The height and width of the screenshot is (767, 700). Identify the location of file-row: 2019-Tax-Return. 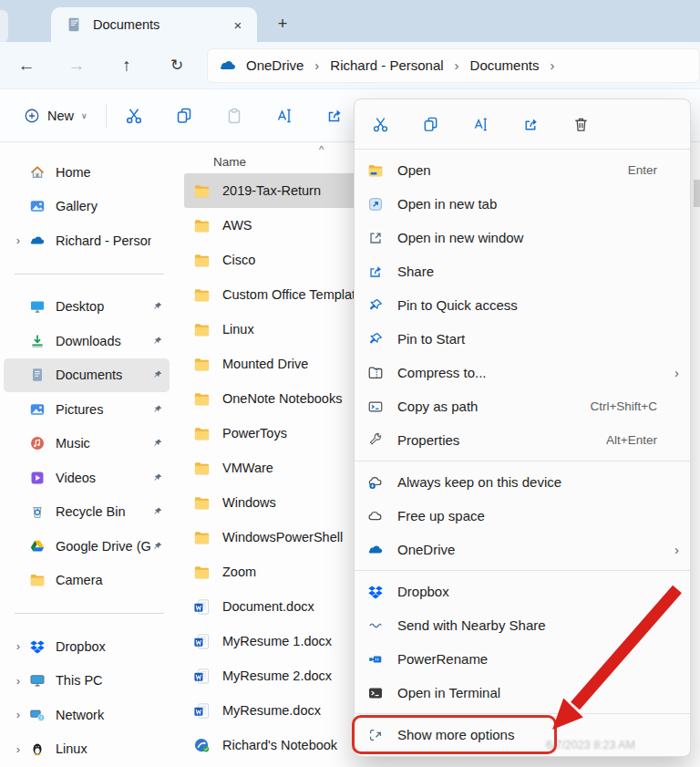
(272, 191).